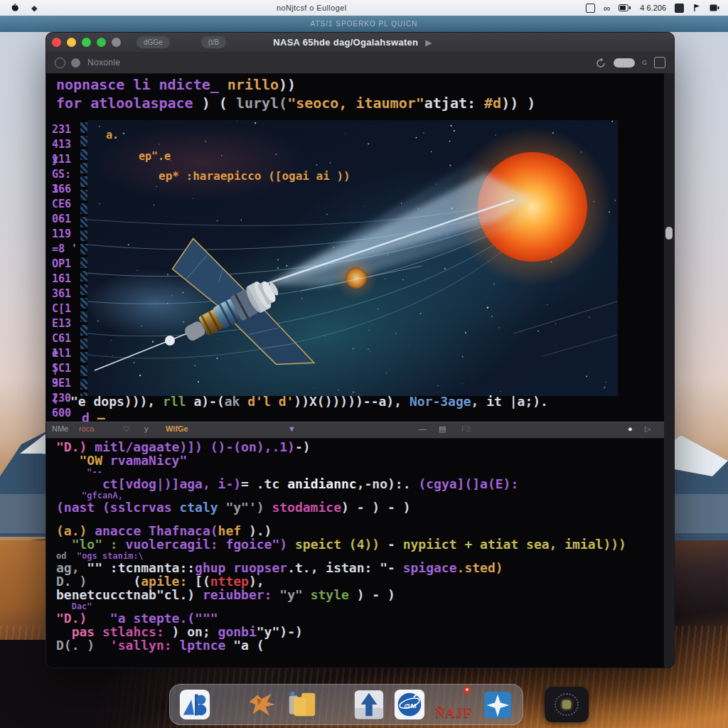 This screenshot has height=728, width=728. I want to click on close-button, so click(57, 43).